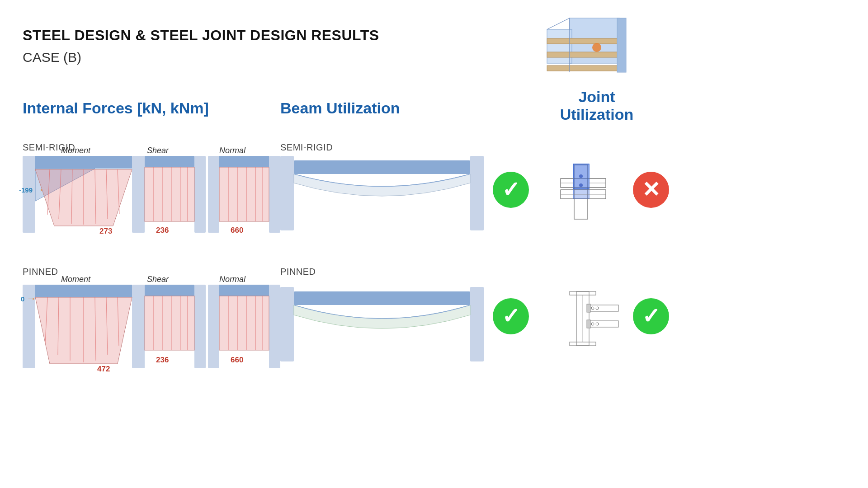 The height and width of the screenshot is (488, 868). I want to click on label-pinned-beam: PINNED, so click(298, 272).